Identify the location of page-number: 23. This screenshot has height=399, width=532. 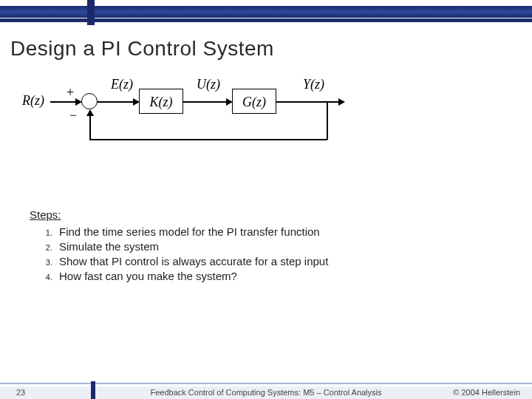
(21, 392).